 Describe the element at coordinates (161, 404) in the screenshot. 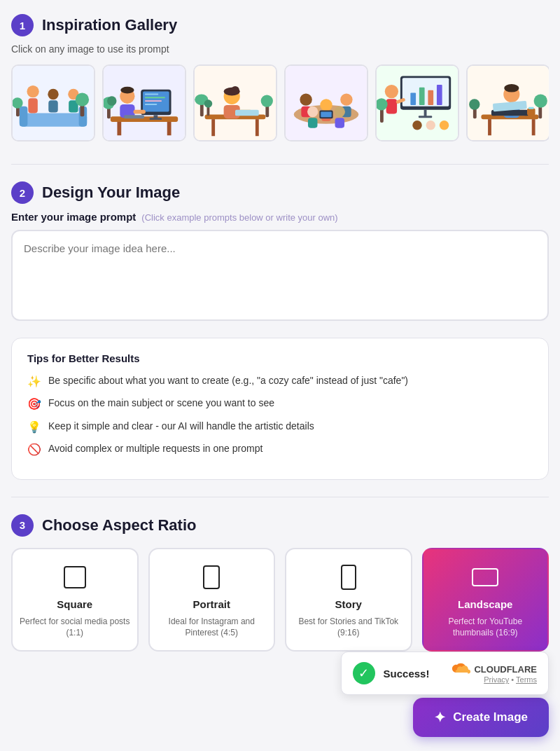

I see `tip-text-2: Focus on the main subject or scene you w…` at that location.